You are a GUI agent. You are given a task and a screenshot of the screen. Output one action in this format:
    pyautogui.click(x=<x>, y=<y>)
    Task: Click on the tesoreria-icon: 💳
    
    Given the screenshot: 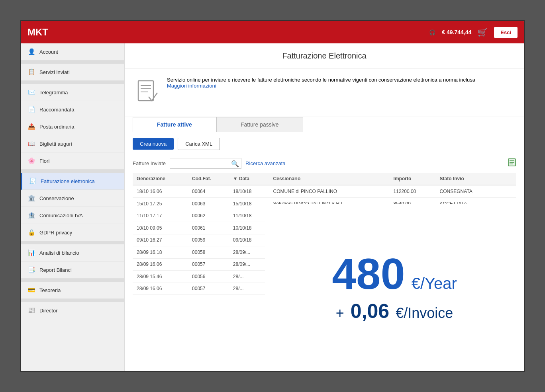 What is the action you would take?
    pyautogui.click(x=31, y=290)
    